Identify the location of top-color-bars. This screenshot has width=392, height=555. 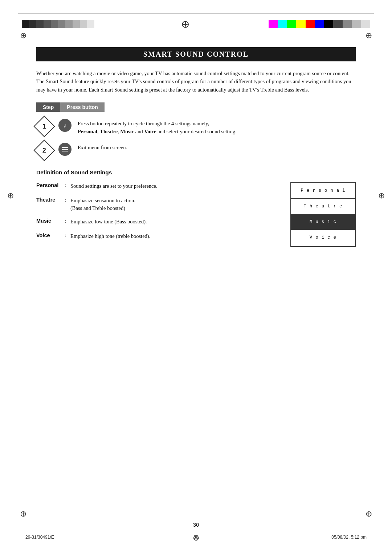
(196, 24).